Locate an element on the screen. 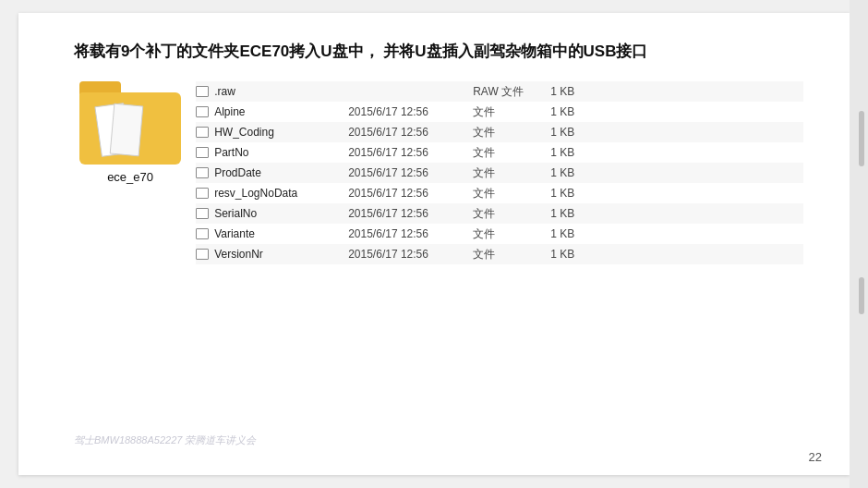 Image resolution: width=868 pixels, height=488 pixels. table-row: Variante2015/6/17 12:56文件1 KB is located at coordinates (500, 234).